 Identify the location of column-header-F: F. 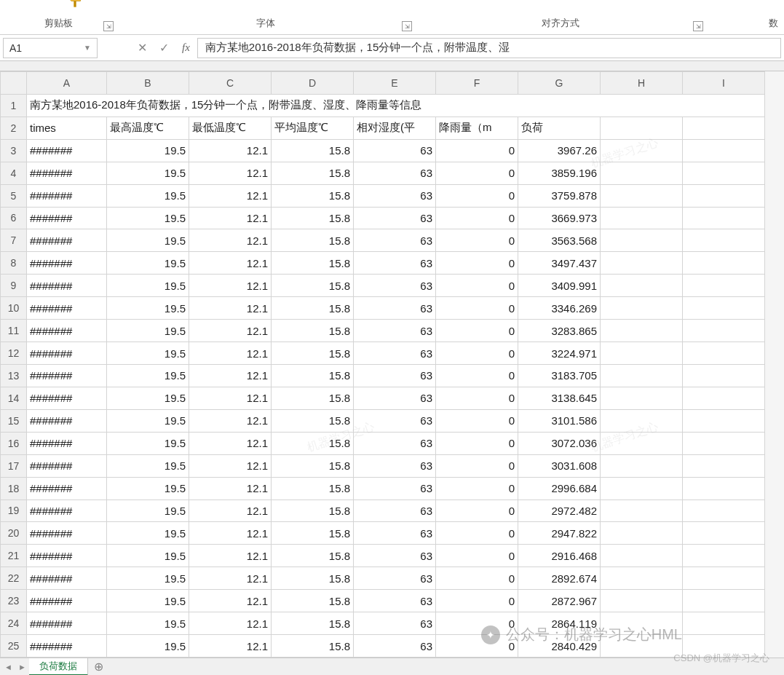
(478, 83).